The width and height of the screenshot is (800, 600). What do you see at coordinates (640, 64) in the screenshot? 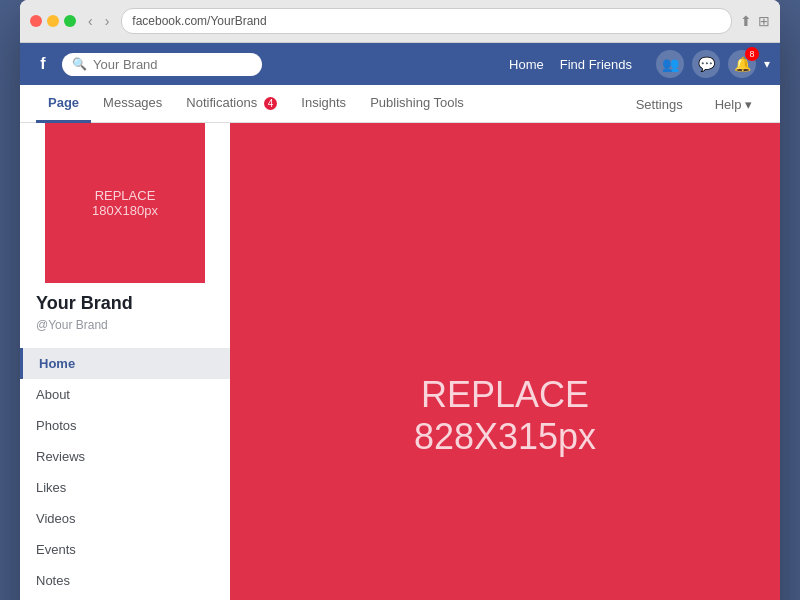
I see `topnav-links: Home Find Friends 👥 💬 🔔 8 ▾` at bounding box center [640, 64].